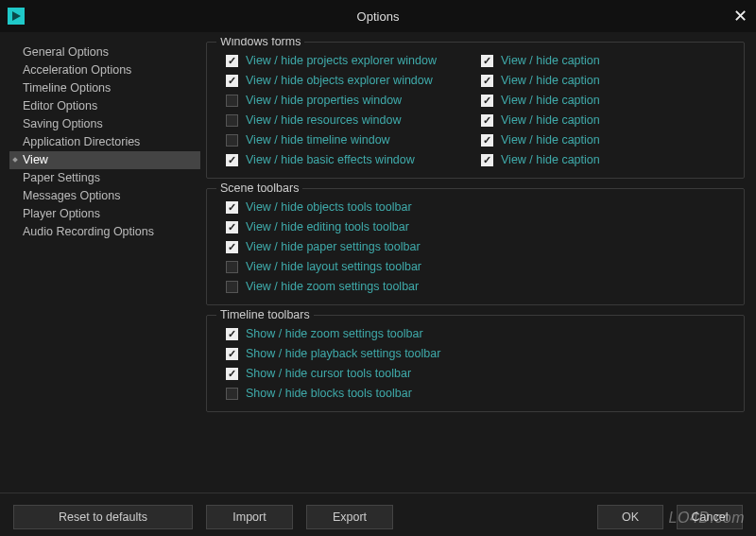 The width and height of the screenshot is (756, 536). What do you see at coordinates (350, 517) in the screenshot?
I see `export-button: Export` at bounding box center [350, 517].